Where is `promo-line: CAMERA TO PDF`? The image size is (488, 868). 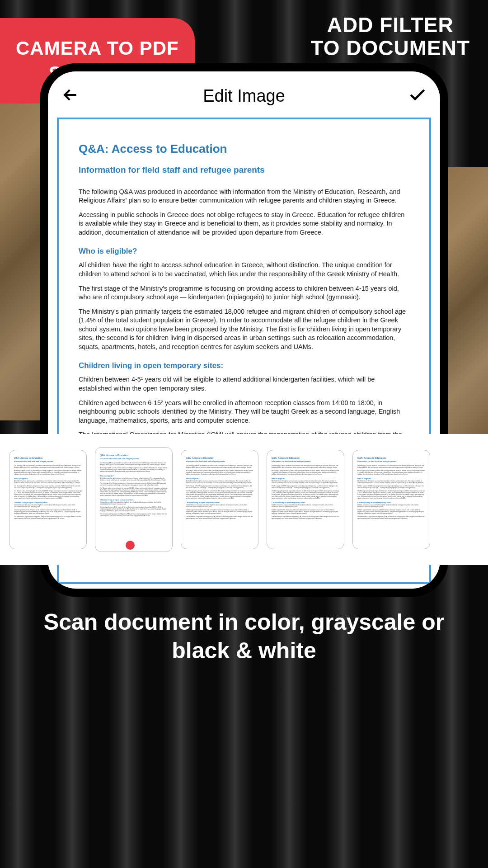
promo-line: CAMERA TO PDF is located at coordinates (98, 49).